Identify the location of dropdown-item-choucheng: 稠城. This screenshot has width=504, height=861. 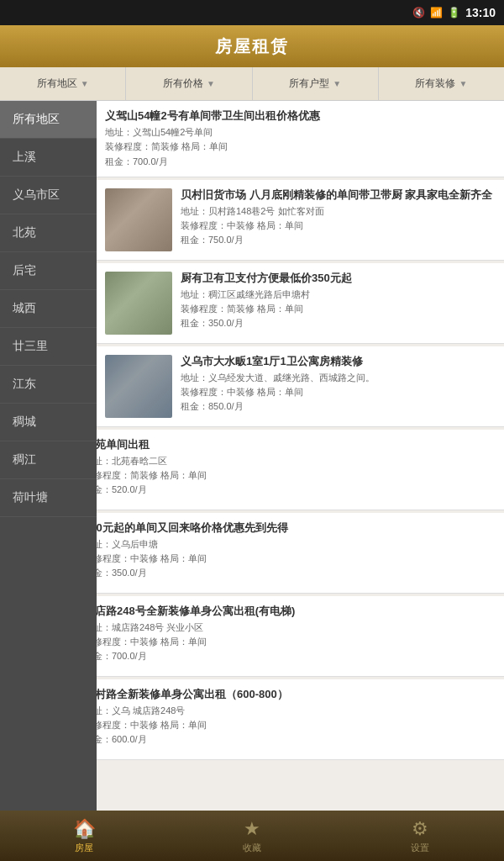
(49, 422).